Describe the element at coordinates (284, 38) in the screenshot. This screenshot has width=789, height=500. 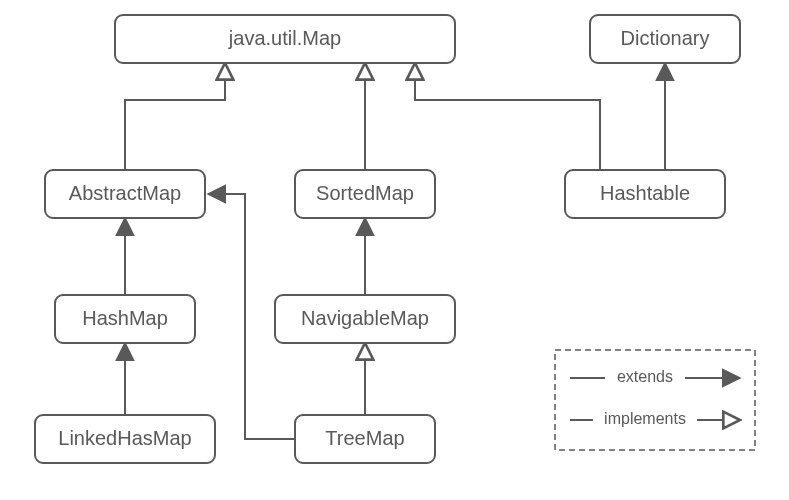
I see `node-map-label: java.util.Map` at that location.